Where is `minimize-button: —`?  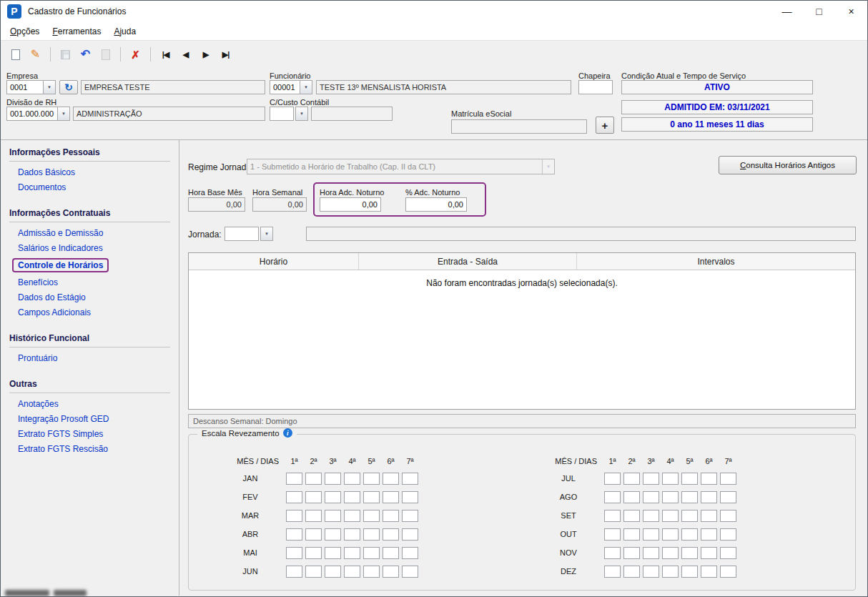
minimize-button: — is located at coordinates (786, 11).